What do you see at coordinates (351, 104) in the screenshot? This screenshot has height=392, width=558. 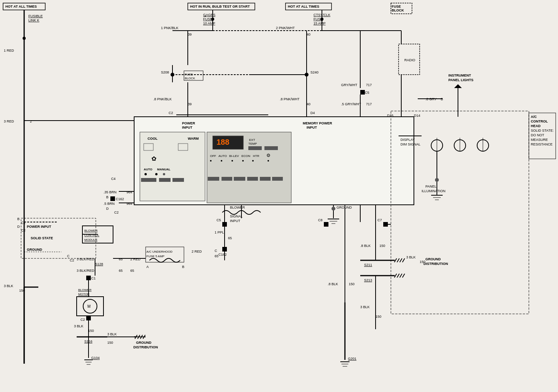 I see `svg-text: .5 GRY/WHT` at bounding box center [351, 104].